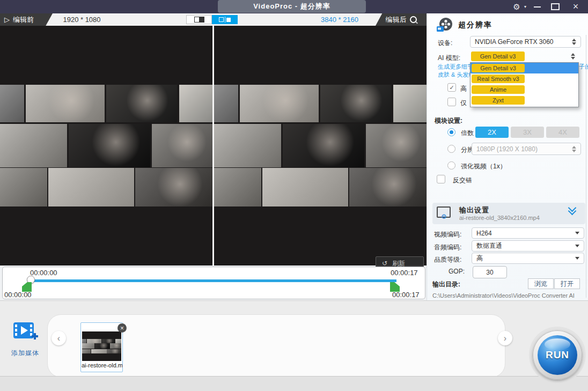  What do you see at coordinates (401, 19) in the screenshot?
I see `tab-after-edit: 编辑后` at bounding box center [401, 19].